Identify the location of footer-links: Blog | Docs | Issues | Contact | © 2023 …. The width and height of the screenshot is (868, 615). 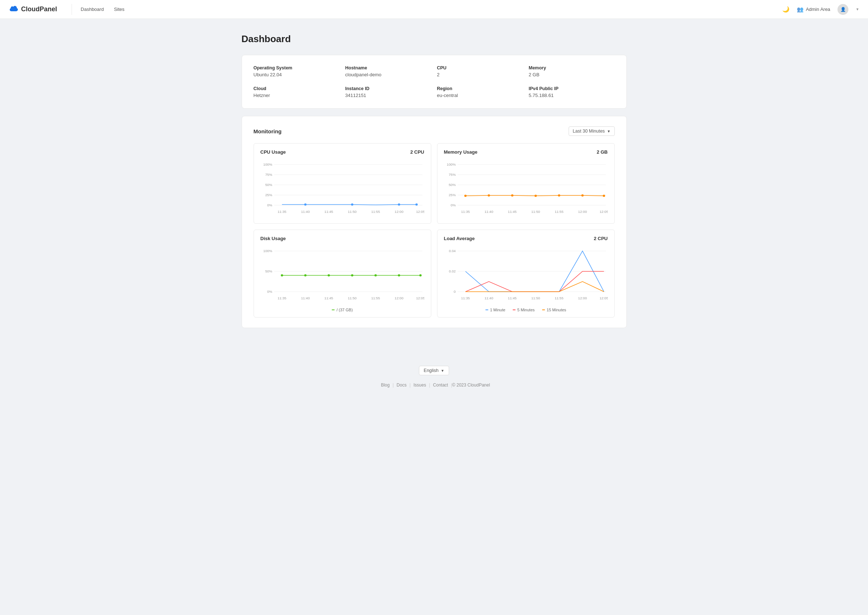
(434, 385).